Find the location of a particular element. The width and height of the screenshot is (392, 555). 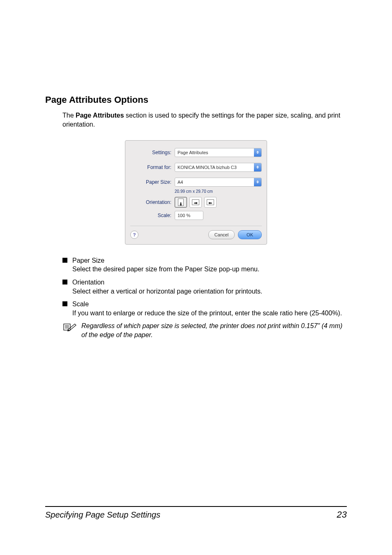

scale-input: 100 % is located at coordinates (189, 215).